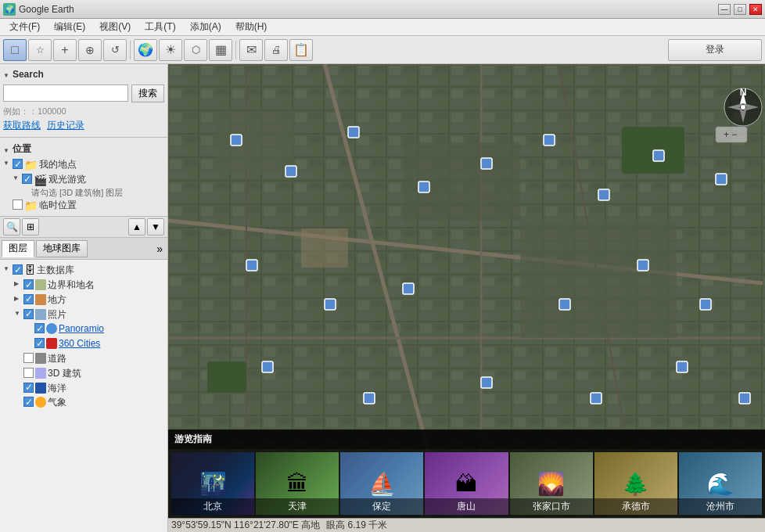 This screenshot has width=765, height=532. Describe the element at coordinates (28, 285) in the screenshot. I see `borders-checkbox` at that location.